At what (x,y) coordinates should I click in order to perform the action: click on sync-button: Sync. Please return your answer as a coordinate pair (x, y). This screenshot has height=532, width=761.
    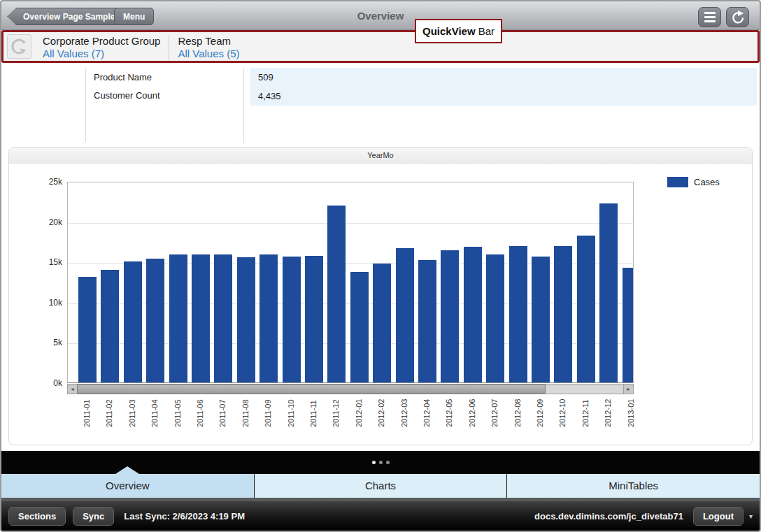
    Looking at the image, I should click on (94, 516).